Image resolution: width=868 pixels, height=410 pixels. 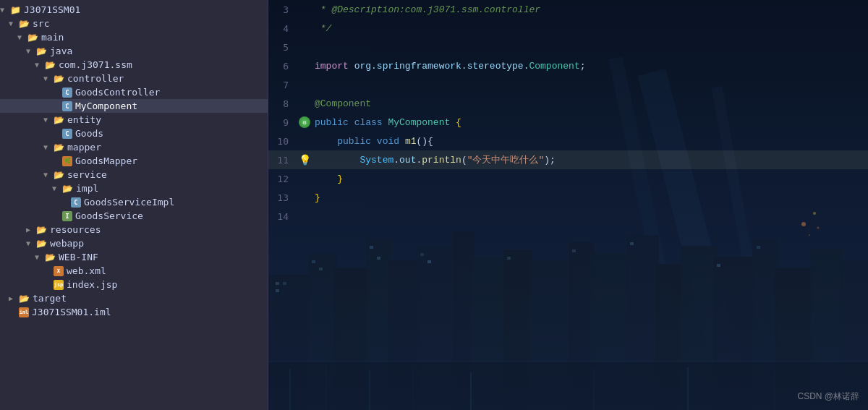 What do you see at coordinates (283, 161) in the screenshot?
I see `line-number: 11` at bounding box center [283, 161].